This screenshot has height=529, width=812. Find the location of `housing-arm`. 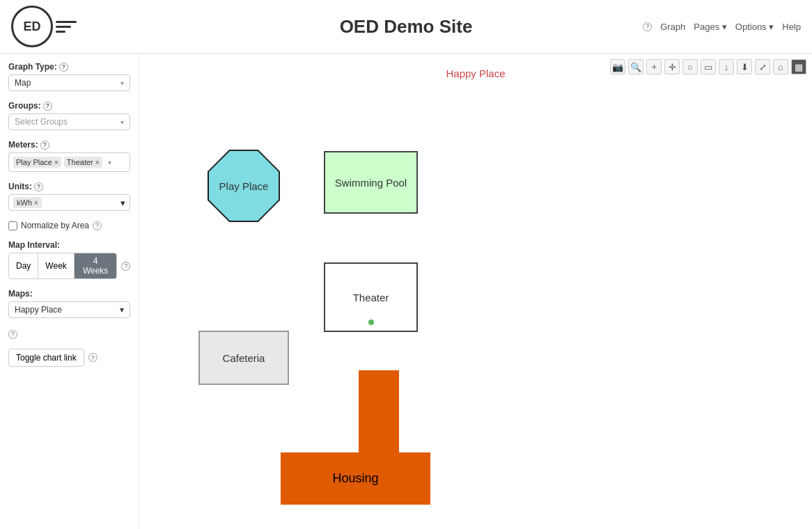

housing-arm is located at coordinates (379, 411).